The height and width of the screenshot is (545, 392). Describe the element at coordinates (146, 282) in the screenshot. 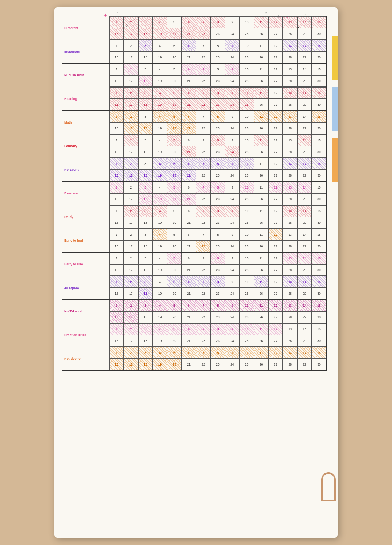

I see `day-3-habit-11: 3` at that location.